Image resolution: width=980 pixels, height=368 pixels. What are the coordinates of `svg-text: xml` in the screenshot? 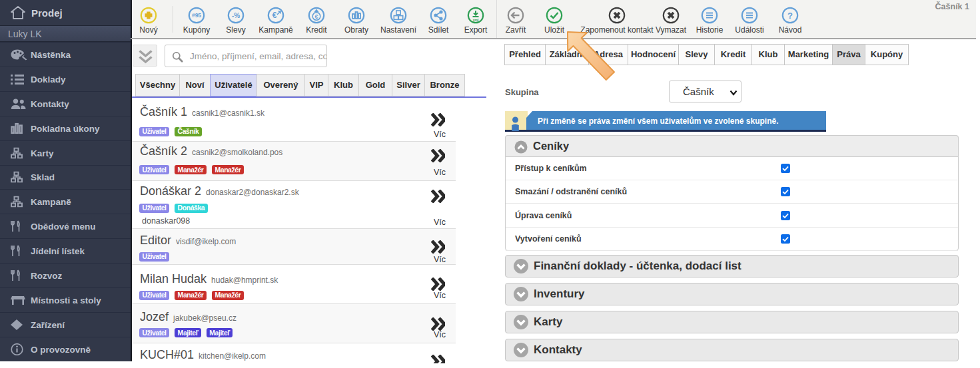 It's located at (476, 20).